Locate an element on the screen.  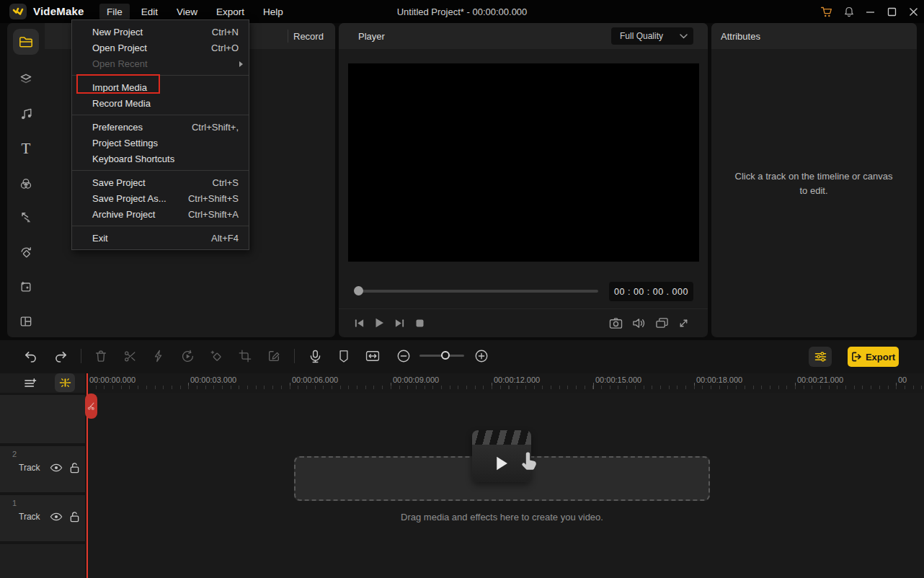
pip-button is located at coordinates (662, 323).